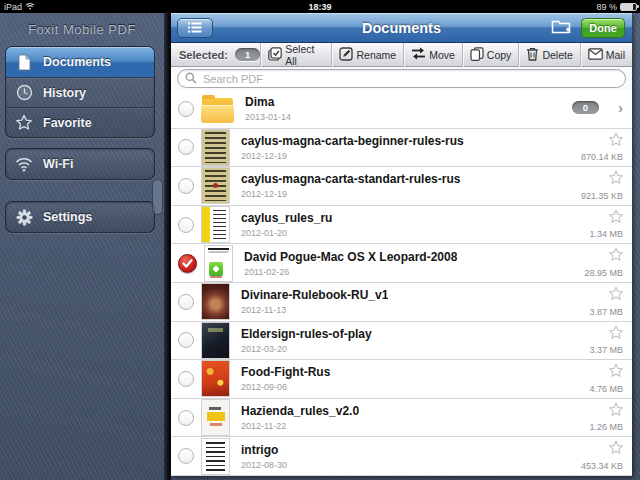 The image size is (640, 480). Describe the element at coordinates (606, 55) in the screenshot. I see `mail-button: Mail` at that location.